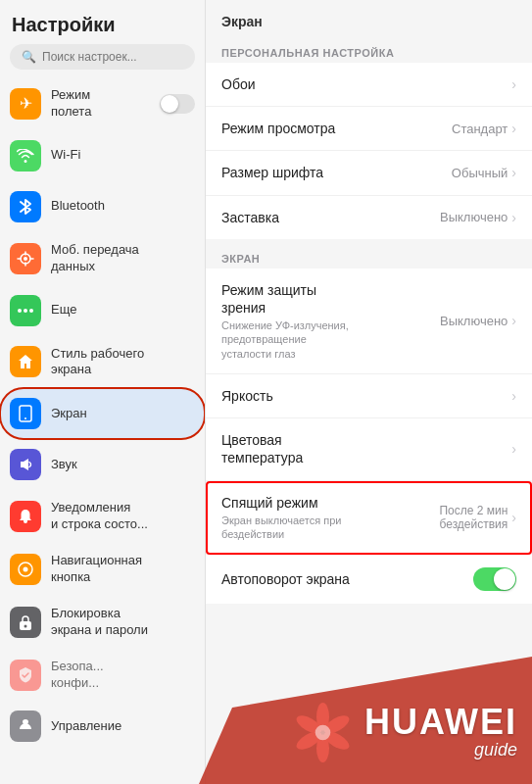  Describe the element at coordinates (64, 310) in the screenshot. I see `sidebar-item-label: Еще` at that location.